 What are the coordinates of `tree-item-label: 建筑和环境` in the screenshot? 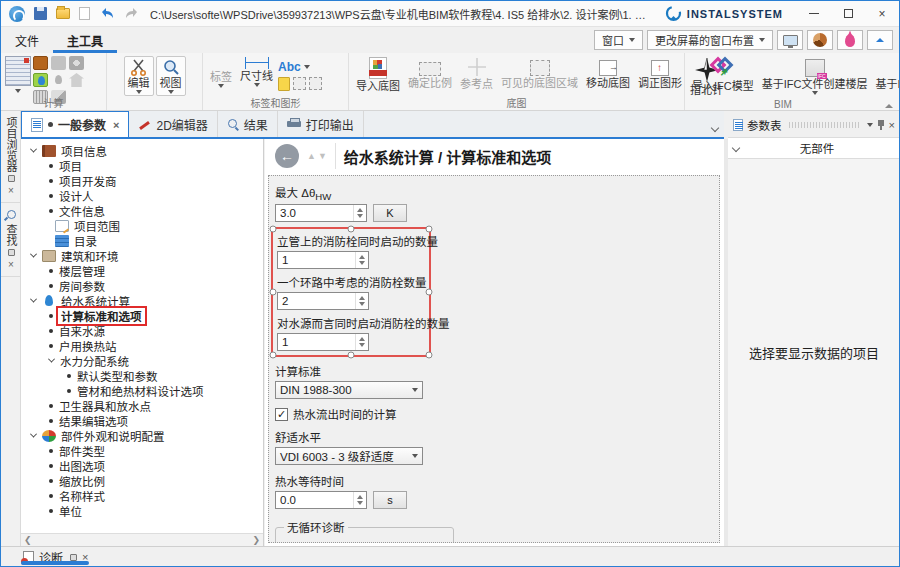 It's located at (90, 256).